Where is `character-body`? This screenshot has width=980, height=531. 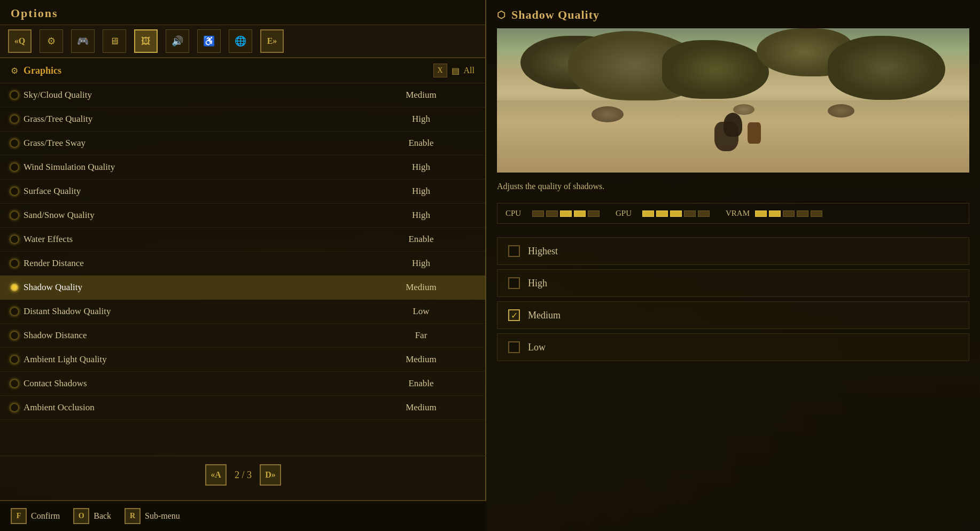
character-body is located at coordinates (727, 137).